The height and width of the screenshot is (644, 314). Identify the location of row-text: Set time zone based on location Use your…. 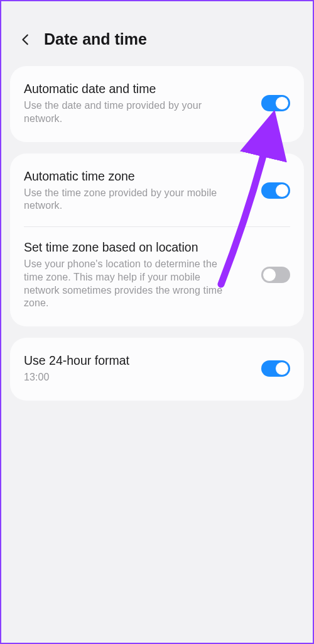
(138, 275).